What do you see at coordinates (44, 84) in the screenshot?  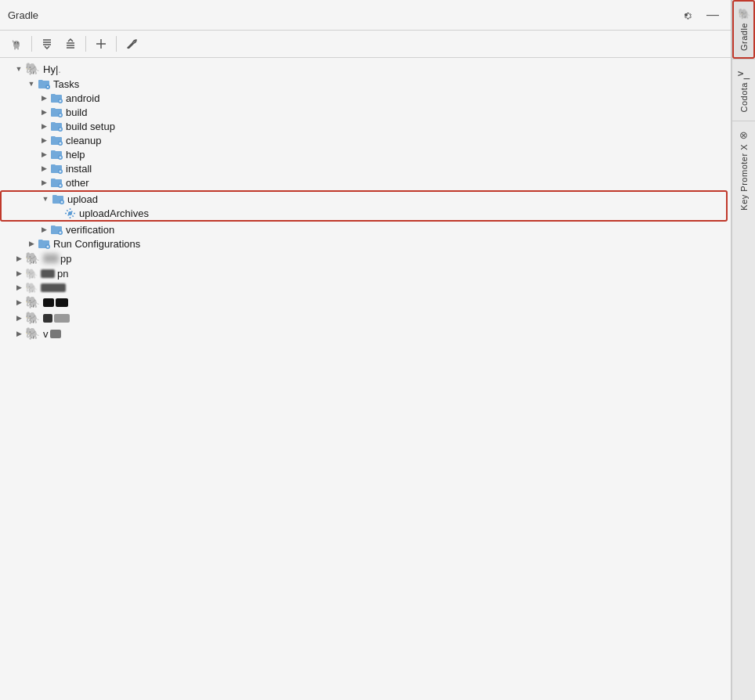 I see `tasks-folder-icon` at bounding box center [44, 84].